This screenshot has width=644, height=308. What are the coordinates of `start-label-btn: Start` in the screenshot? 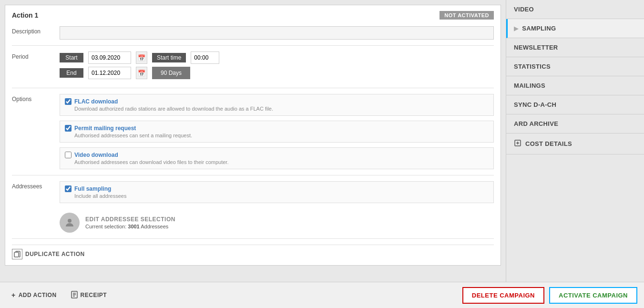 It's located at (72, 58).